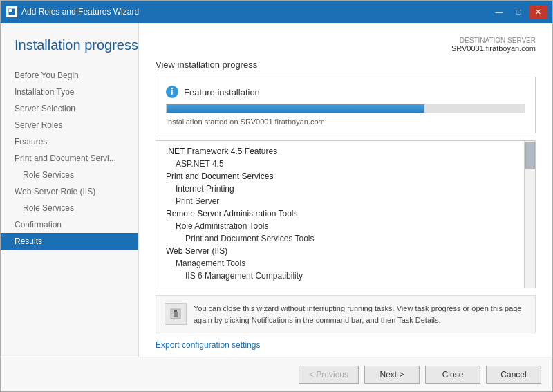  Describe the element at coordinates (346, 65) in the screenshot. I see `section-title: View installation progress` at that location.